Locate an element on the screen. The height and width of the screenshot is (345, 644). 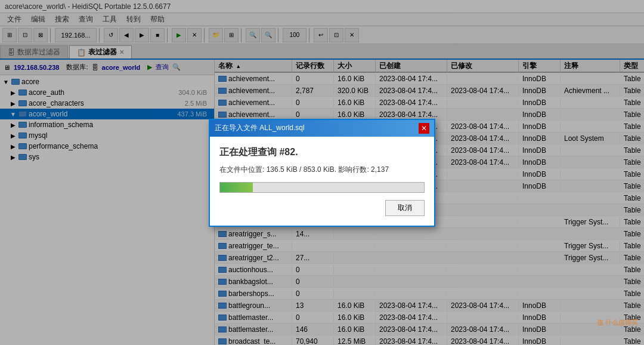
modal-status-value: 136.5 KiB / 853.0 KiB. 影响行数: 2,137 is located at coordinates (328, 170).